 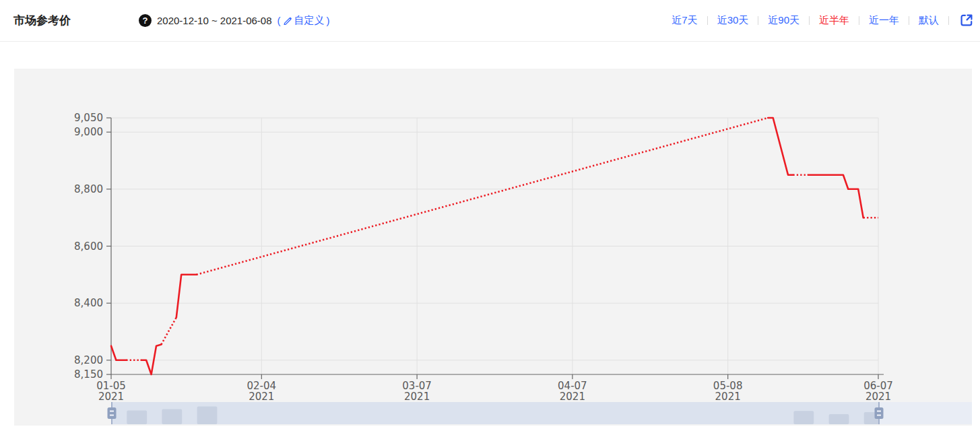 I want to click on zoom-slider-track, so click(x=925, y=413).